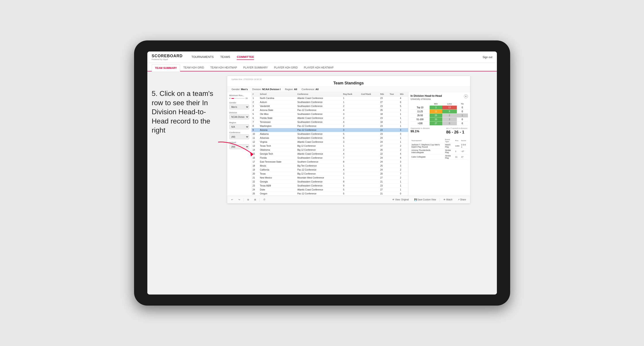  Describe the element at coordinates (351, 154) in the screenshot. I see `cell-reg-rank: 4` at that location.